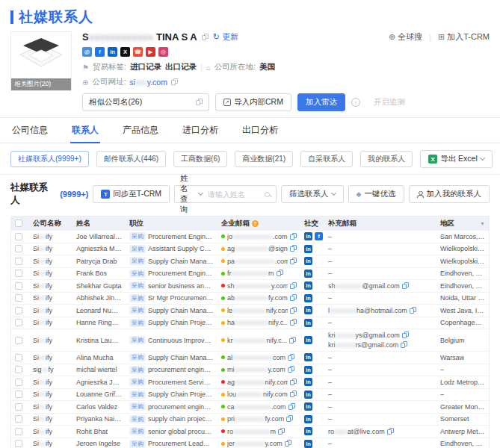 Image resolution: width=500 pixels, height=448 pixels. What do you see at coordinates (321, 102) in the screenshot?
I see `add-radar-button: 加入雷达` at bounding box center [321, 102].